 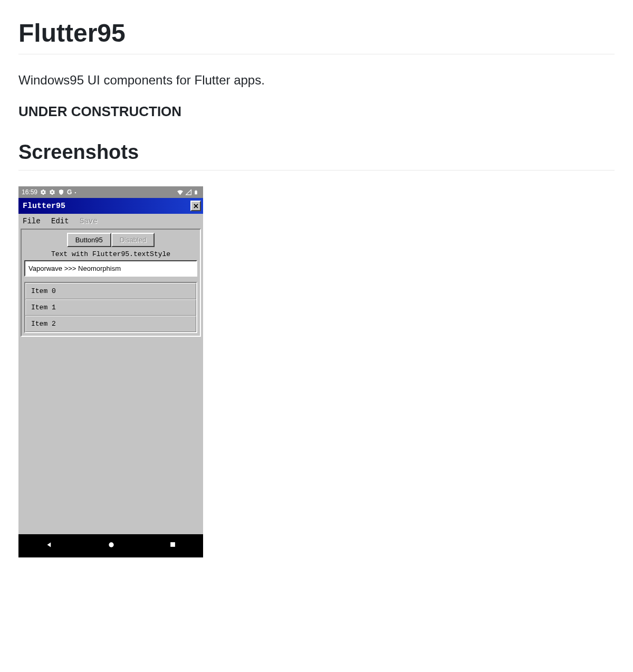 What do you see at coordinates (111, 307) in the screenshot?
I see `list-item: Item 1` at bounding box center [111, 307].